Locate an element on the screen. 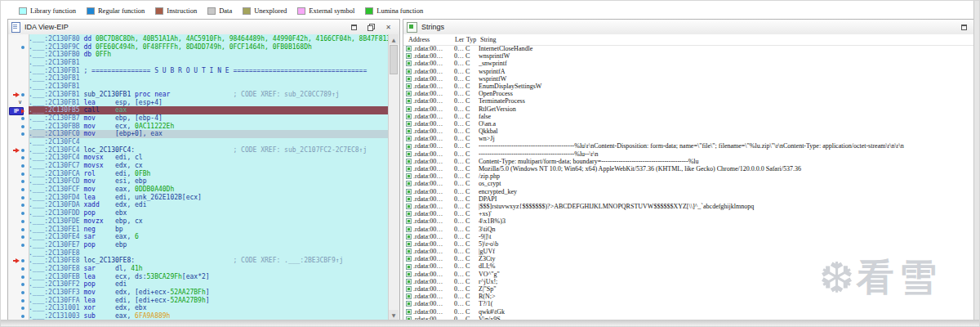  string-row: .rdata:00…0…C3\tiQn is located at coordinates (689, 229).